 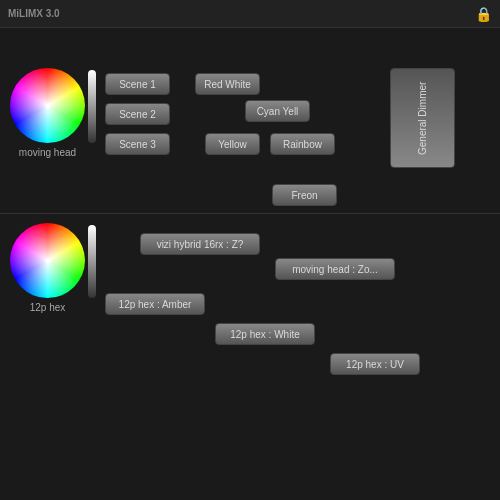 What do you see at coordinates (138, 84) in the screenshot?
I see `button-scene1: Scene 1` at bounding box center [138, 84].